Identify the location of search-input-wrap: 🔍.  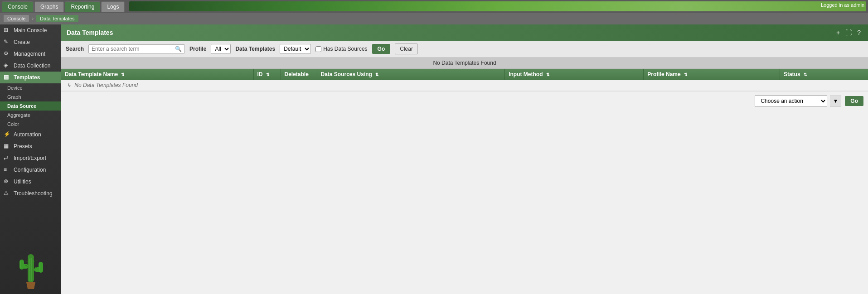
(137, 49).